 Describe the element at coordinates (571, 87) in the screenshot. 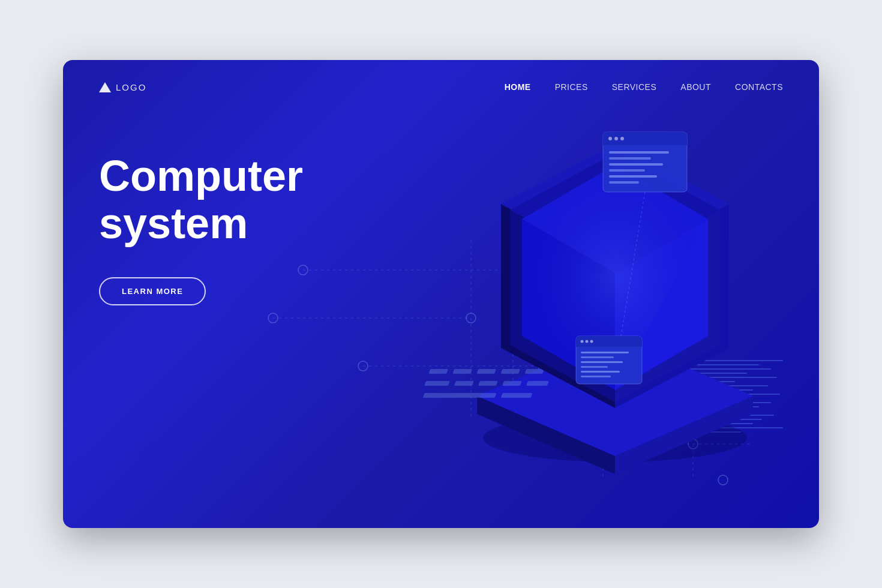

I see `nav-link-prices: PRICES` at that location.